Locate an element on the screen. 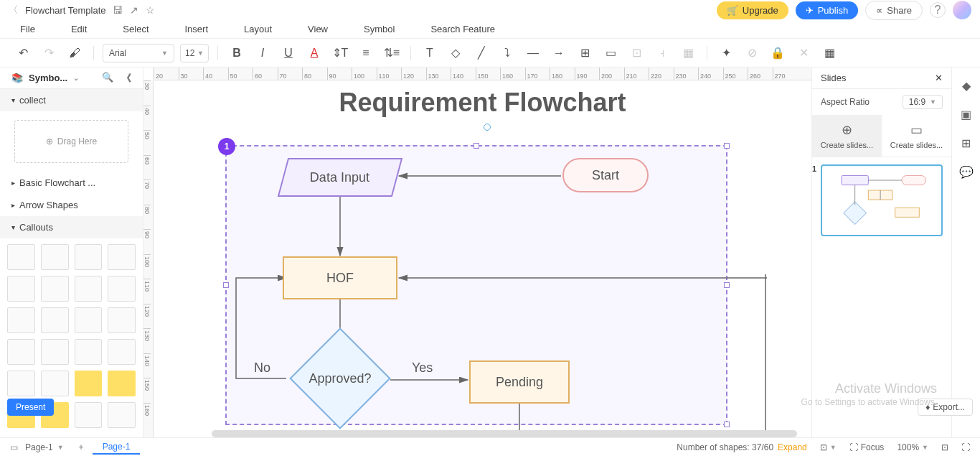 The image size is (980, 456). node-start: Start is located at coordinates (606, 175).